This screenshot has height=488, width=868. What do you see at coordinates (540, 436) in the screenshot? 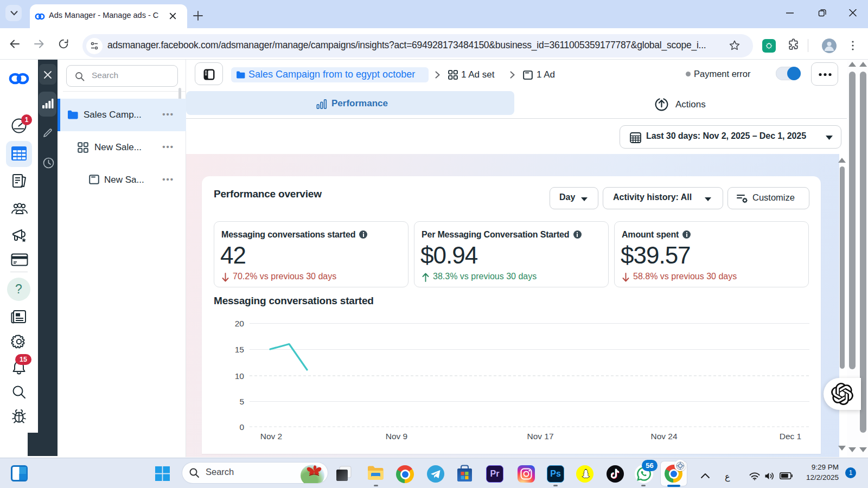
I see `svg-text: Nov 17` at bounding box center [540, 436].